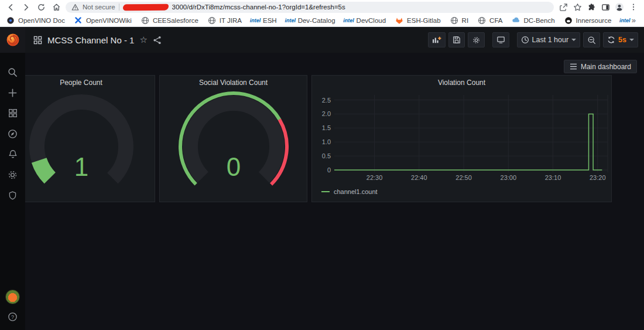 This screenshot has height=330, width=644. What do you see at coordinates (550, 40) in the screenshot?
I see `time-range-label: Last 1 hour` at bounding box center [550, 40].